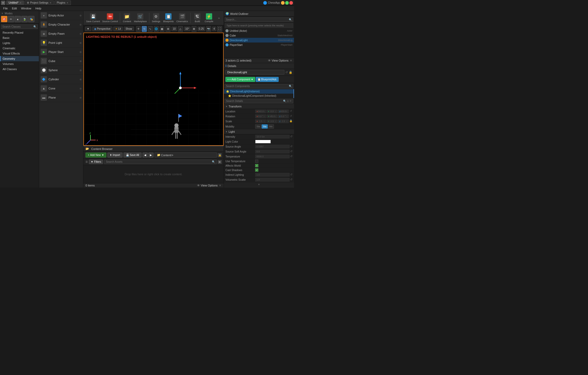 The image size is (588, 375). Describe the element at coordinates (19, 48) in the screenshot. I see `category-cinematic: Cinematic` at that location.